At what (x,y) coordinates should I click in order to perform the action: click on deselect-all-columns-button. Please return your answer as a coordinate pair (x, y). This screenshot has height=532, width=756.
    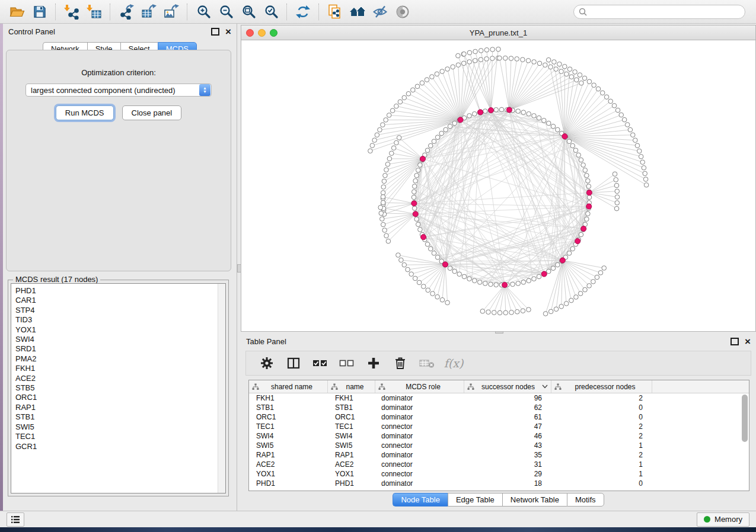
    Looking at the image, I should click on (347, 363).